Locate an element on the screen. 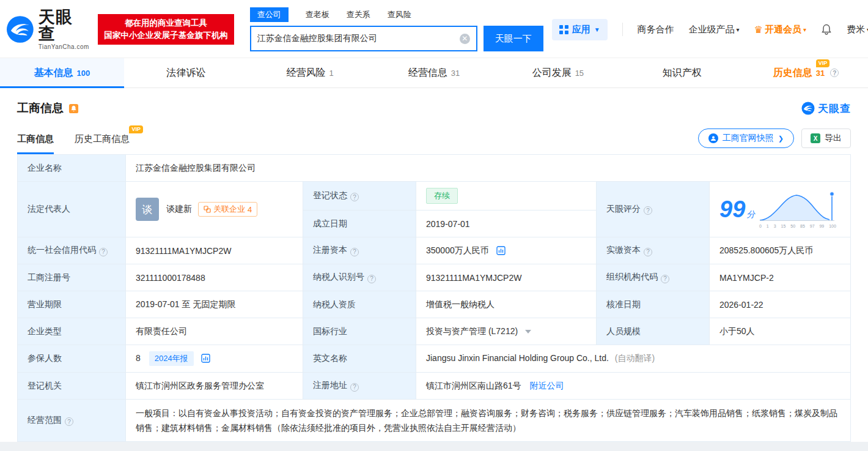 This screenshot has height=451, width=868. snapshot-icon is located at coordinates (713, 138).